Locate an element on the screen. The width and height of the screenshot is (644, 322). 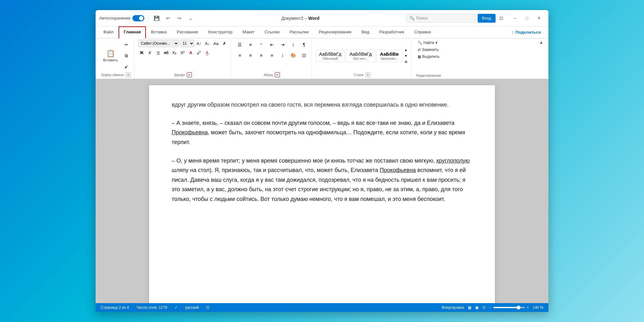
multilevel-list-icon: ⁼ is located at coordinates (261, 45).